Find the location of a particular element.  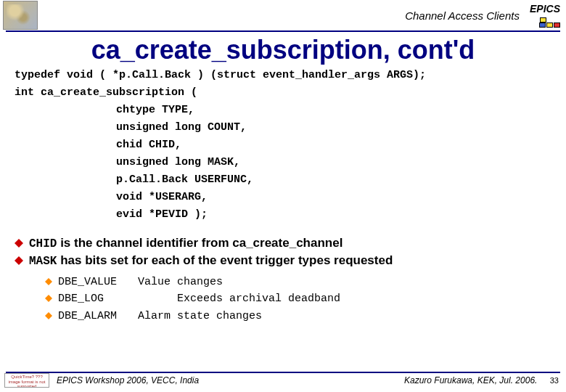

page-number: 33 is located at coordinates (554, 380).